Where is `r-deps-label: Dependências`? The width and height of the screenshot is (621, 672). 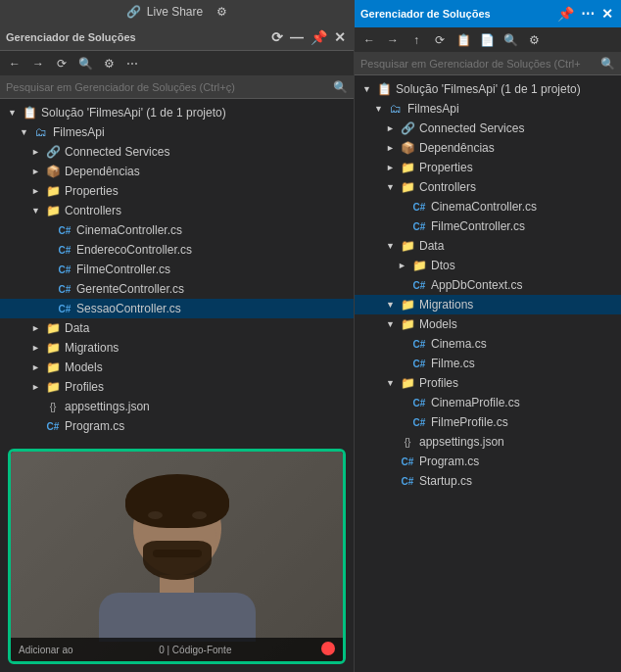
r-deps-label: Dependências is located at coordinates (456, 148).